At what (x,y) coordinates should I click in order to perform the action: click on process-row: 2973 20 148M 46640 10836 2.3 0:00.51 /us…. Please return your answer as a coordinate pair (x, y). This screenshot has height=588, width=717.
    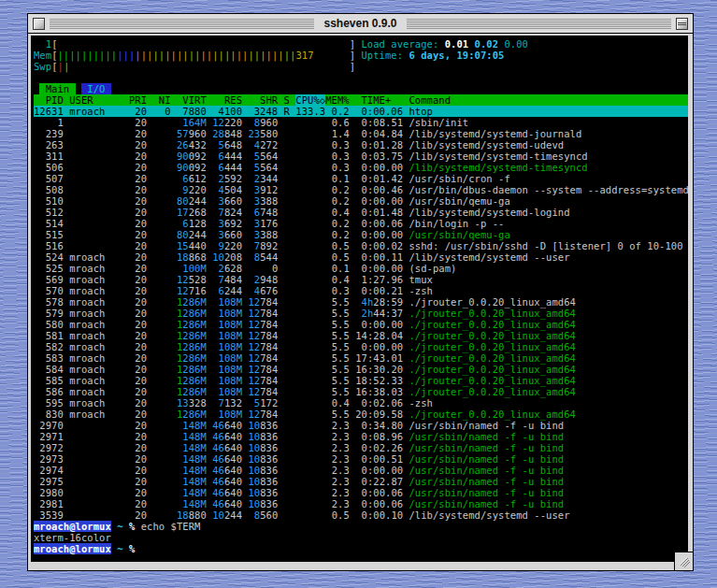
    Looking at the image, I should click on (361, 459).